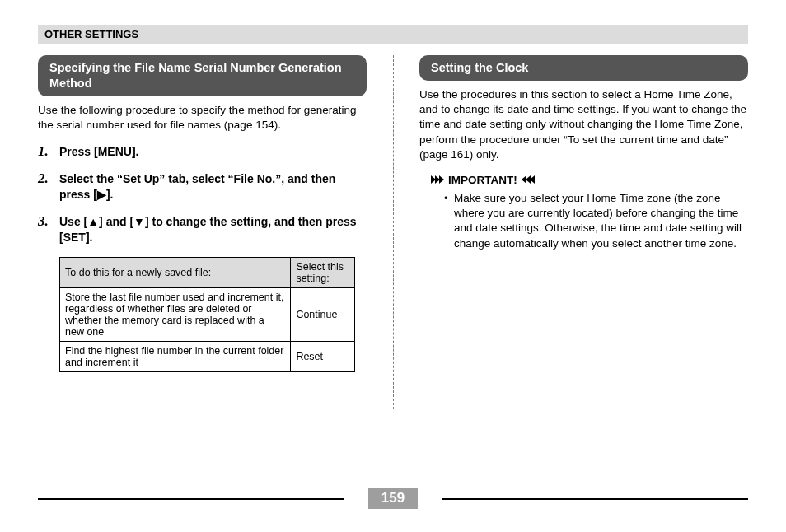 Image resolution: width=786 pixels, height=532 pixels. What do you see at coordinates (175, 315) in the screenshot?
I see `table-cell: Store the last file number used and incr…` at bounding box center [175, 315].